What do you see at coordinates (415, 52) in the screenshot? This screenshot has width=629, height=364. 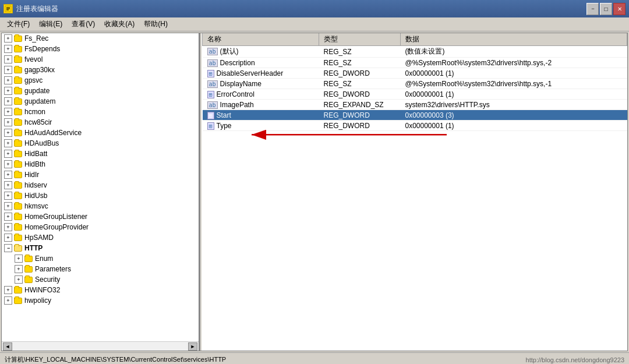 I see `table-row: ab(默认) REG_SZ (数值未设置)` at bounding box center [415, 52].